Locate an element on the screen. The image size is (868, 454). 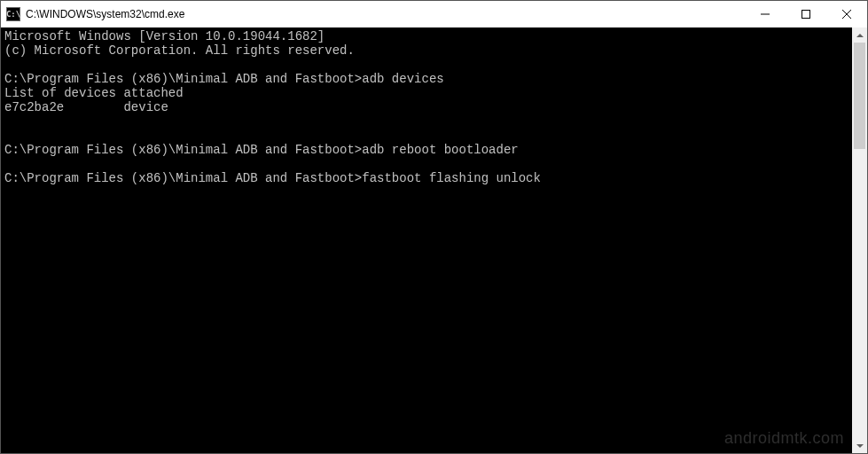
scroll-down-button is located at coordinates (860, 445).